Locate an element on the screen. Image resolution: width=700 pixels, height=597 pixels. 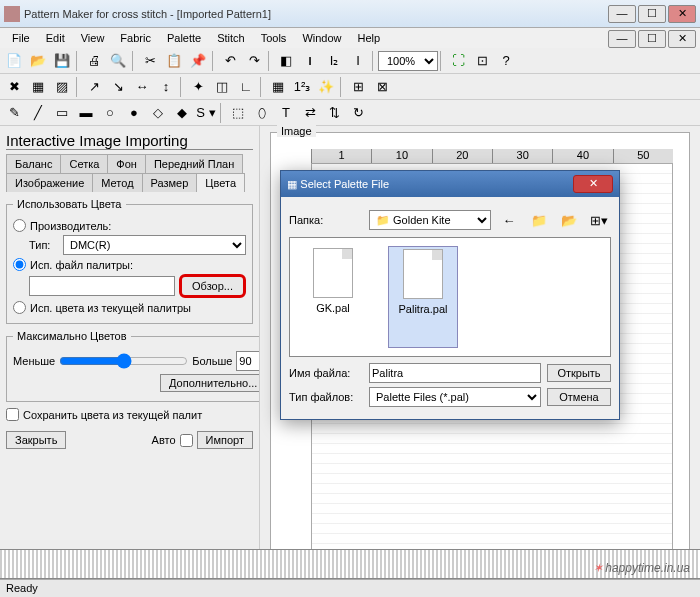
view-icon: ⊞▾ is located at coordinates (599, 220).